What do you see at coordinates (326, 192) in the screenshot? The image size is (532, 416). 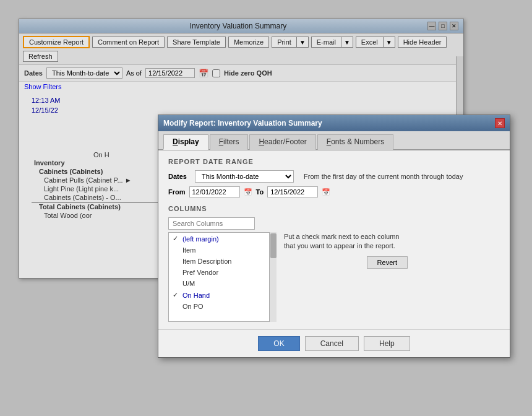 I see `to-cal-icon: 📅` at bounding box center [326, 192].